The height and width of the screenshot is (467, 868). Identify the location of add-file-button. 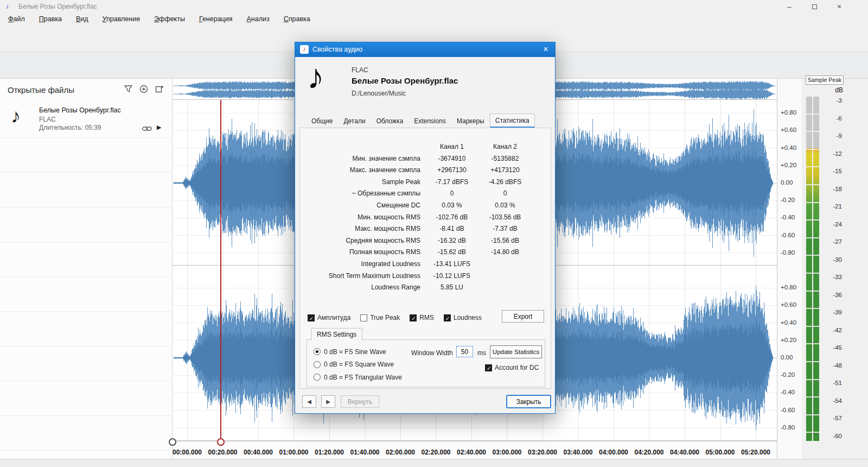
(144, 89).